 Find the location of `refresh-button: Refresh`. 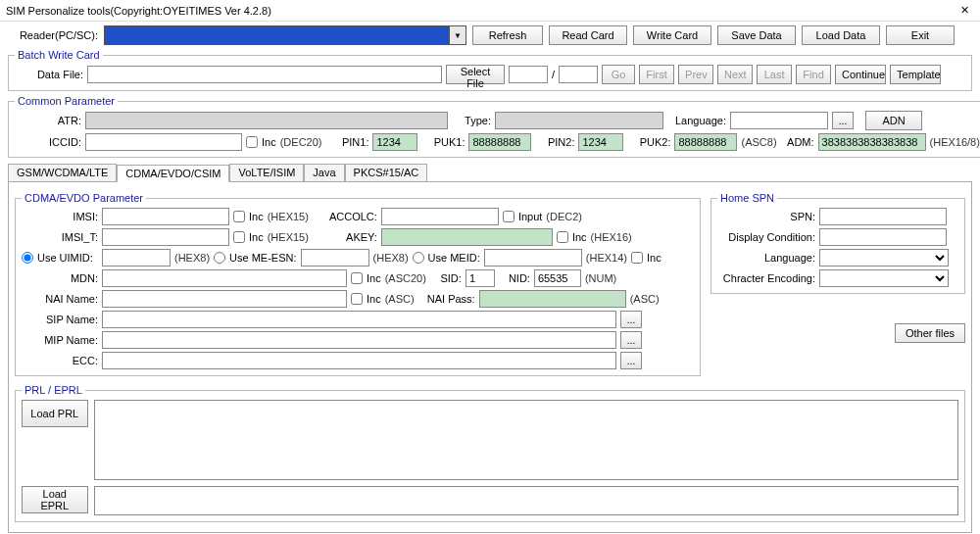

refresh-button: Refresh is located at coordinates (508, 35).